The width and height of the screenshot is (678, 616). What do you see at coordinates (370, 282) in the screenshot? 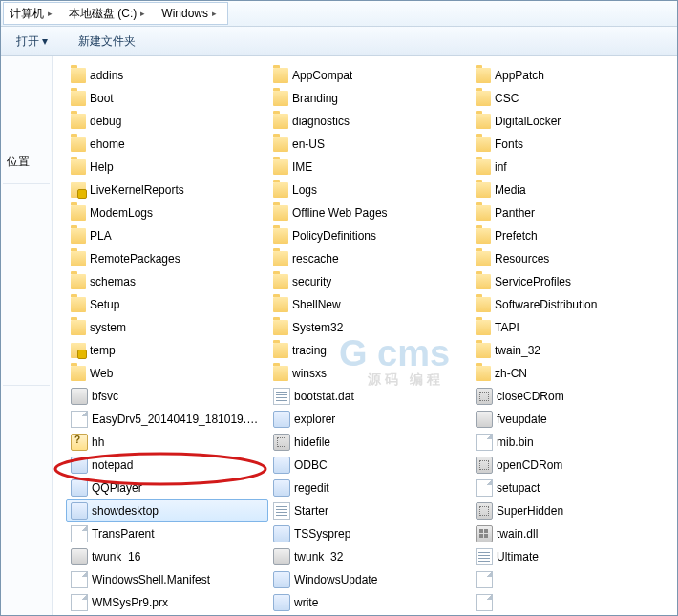
I see `file-item: security` at bounding box center [370, 282].